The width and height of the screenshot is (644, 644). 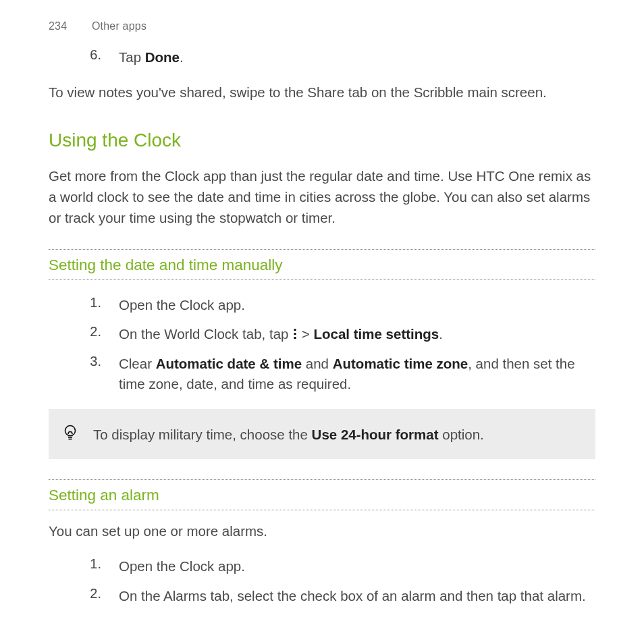 I want to click on text-pre: On the World Clock tab, tap, so click(x=205, y=333).